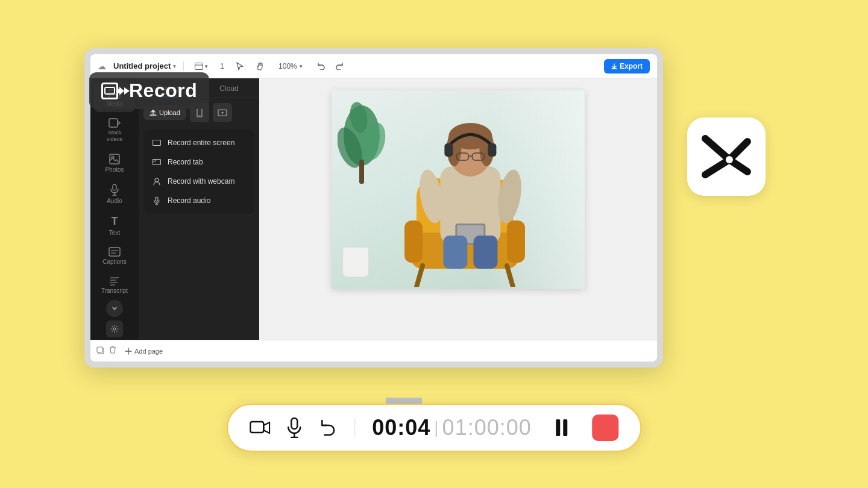 This screenshot has width=868, height=488. Describe the element at coordinates (115, 136) in the screenshot. I see `sidebar-label-stock: Stockvideos` at that location.